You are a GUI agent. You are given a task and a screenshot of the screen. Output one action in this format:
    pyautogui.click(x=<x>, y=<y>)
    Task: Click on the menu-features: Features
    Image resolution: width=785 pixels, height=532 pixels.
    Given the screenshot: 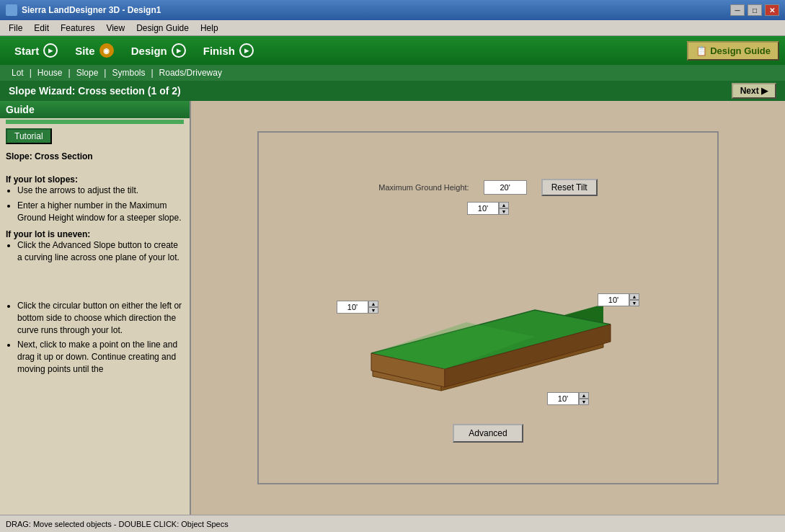 What is the action you would take?
    pyautogui.click(x=78, y=28)
    